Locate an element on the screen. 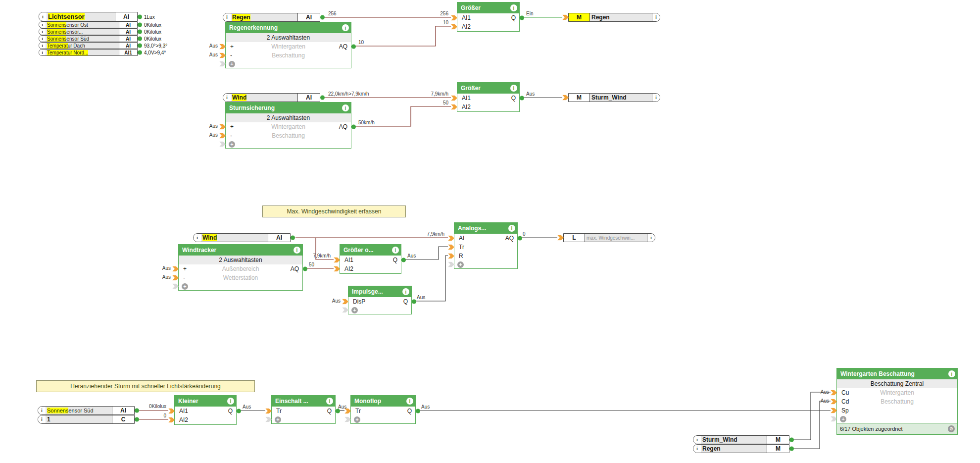 The width and height of the screenshot is (980, 463). groesser-o: Größer o...iAI1QAI2 is located at coordinates (370, 259).